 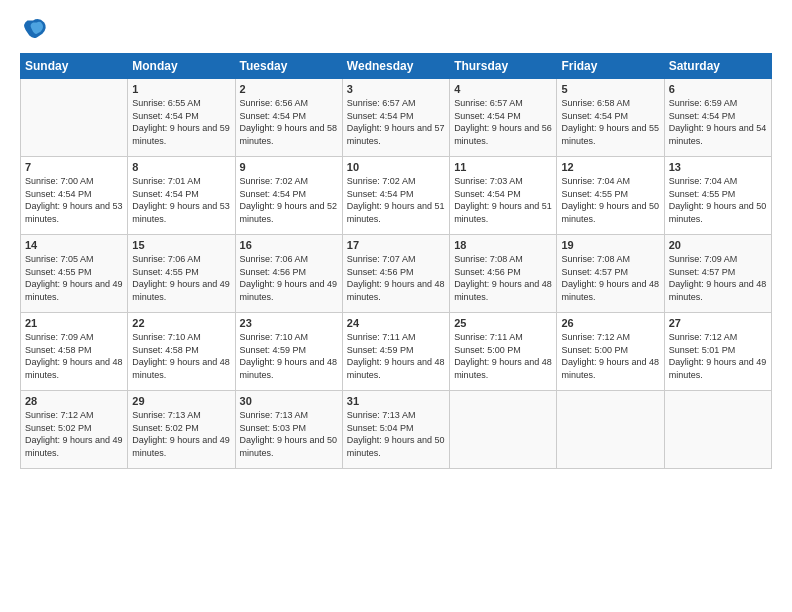 What do you see at coordinates (718, 352) in the screenshot?
I see `calendar-cell: 27 Sunrise: 7:12 AMSunset: 5:01 PMDaylig…` at bounding box center [718, 352].